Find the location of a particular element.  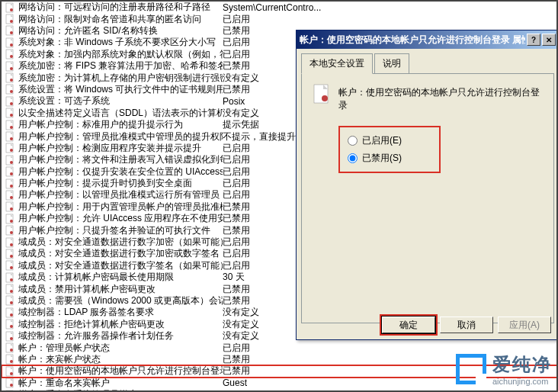

close-button: ✕ is located at coordinates (549, 40).